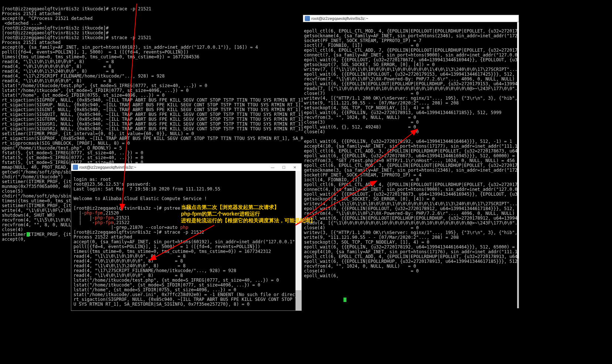  I want to click on popup-terminal-content: login as: rootroot@123.56.12.53's passwo…, so click(186, 242).